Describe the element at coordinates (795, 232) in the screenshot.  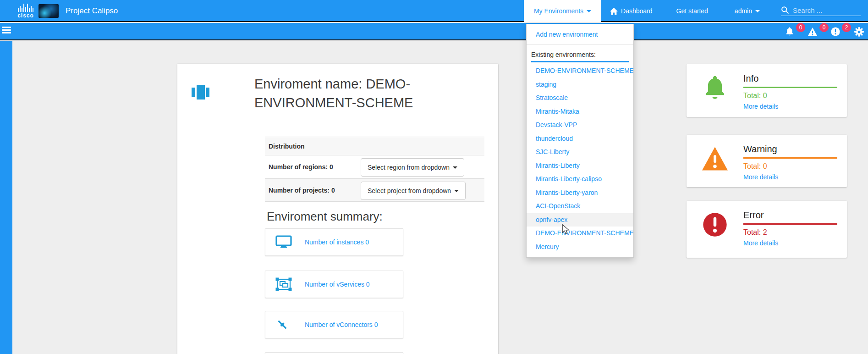
I see `error-total: Total: 2` at that location.